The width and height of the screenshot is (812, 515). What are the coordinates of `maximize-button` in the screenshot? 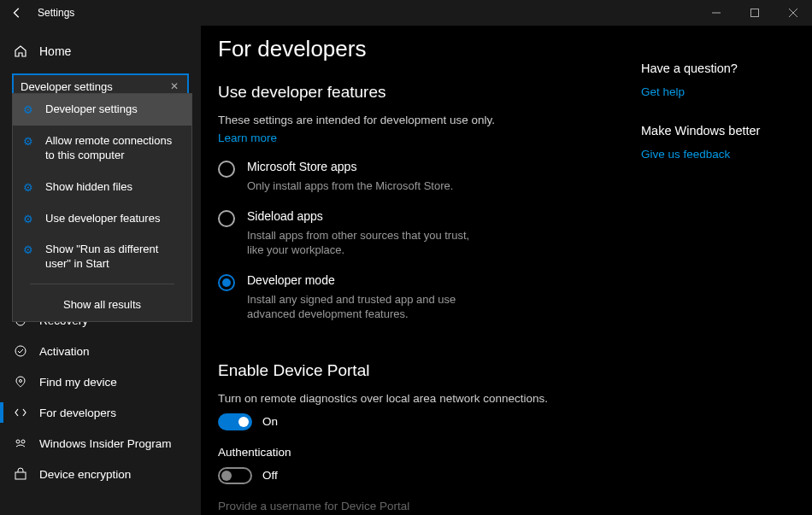 It's located at (754, 13).